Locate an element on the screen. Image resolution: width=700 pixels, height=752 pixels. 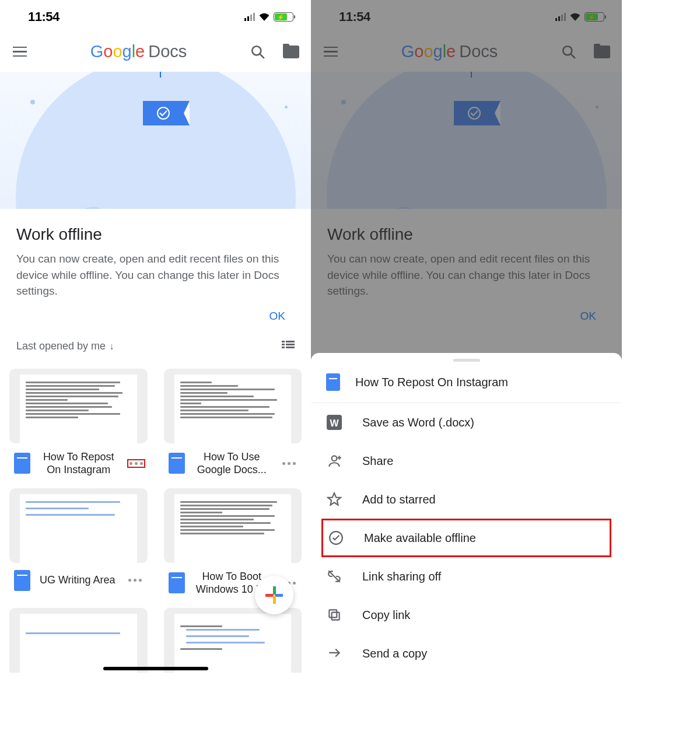
notice-title: Work offline is located at coordinates (155, 235).